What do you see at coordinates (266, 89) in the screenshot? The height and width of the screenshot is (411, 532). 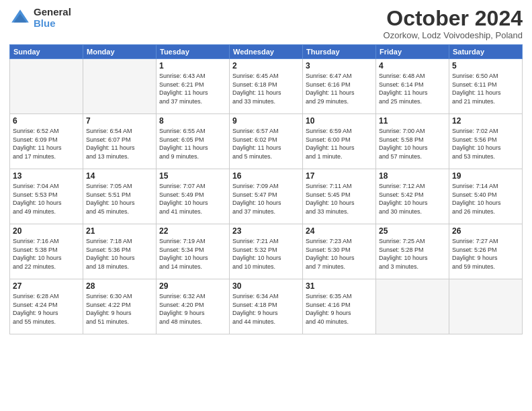 I see `day-info: Sunrise: 6:45 AM Sunset: 6:18 PM Dayligh…` at bounding box center [266, 89].